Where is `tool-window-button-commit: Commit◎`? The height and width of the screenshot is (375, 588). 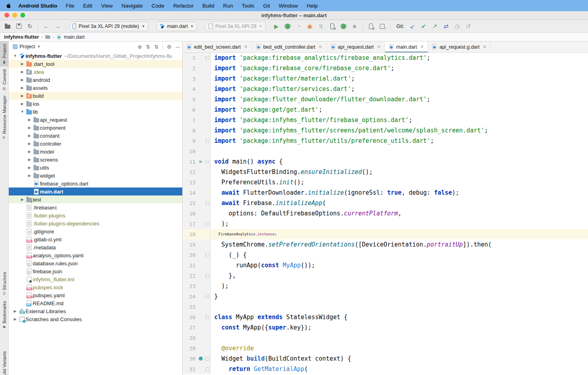
tool-window-button-commit: Commit◎ is located at coordinates (4, 80).